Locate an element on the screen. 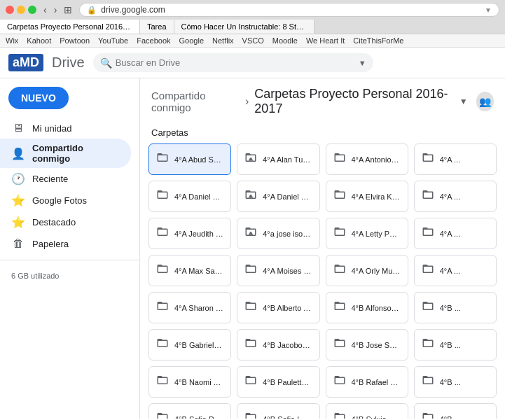 The width and height of the screenshot is (505, 420). folder-card: 4°B Sylvia Harar... is located at coordinates (367, 411).